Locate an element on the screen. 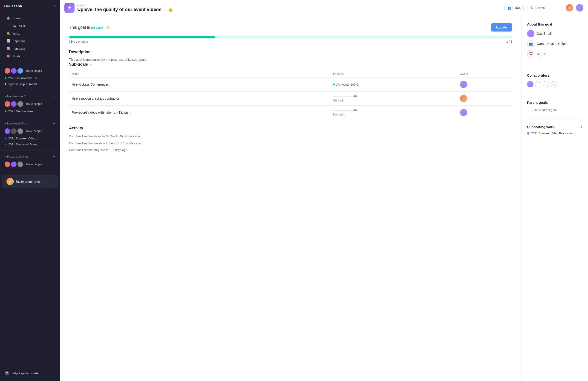 This screenshot has width=588, height=381. public-label: Public is located at coordinates (517, 8).